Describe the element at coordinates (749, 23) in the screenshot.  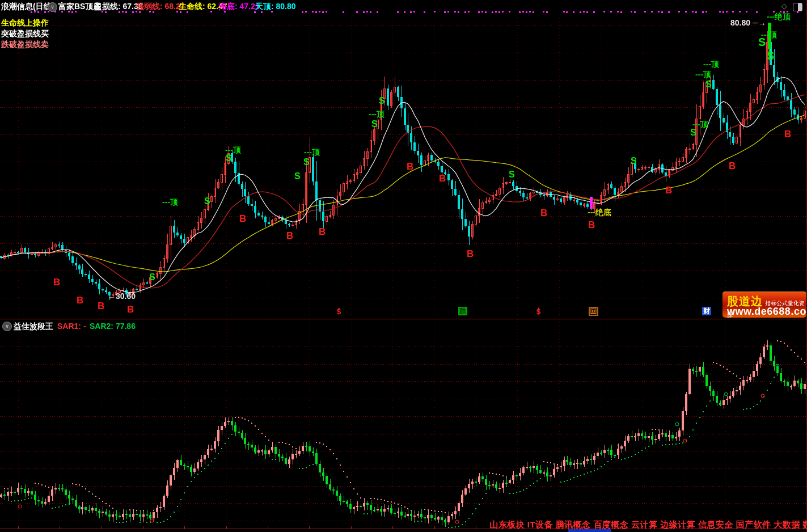
I see `high-price-callout: 80.80 ─→` at that location.